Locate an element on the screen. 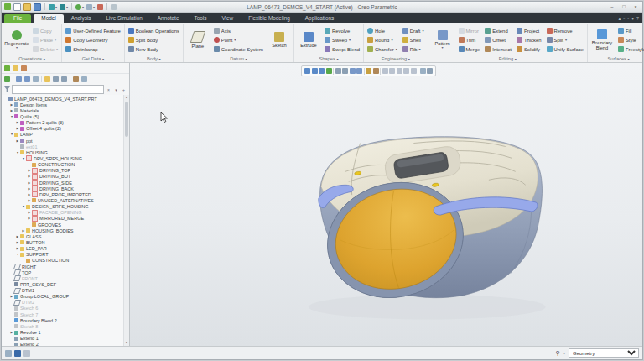 The width and height of the screenshot is (644, 361). highlight-button is located at coordinates (47, 79).